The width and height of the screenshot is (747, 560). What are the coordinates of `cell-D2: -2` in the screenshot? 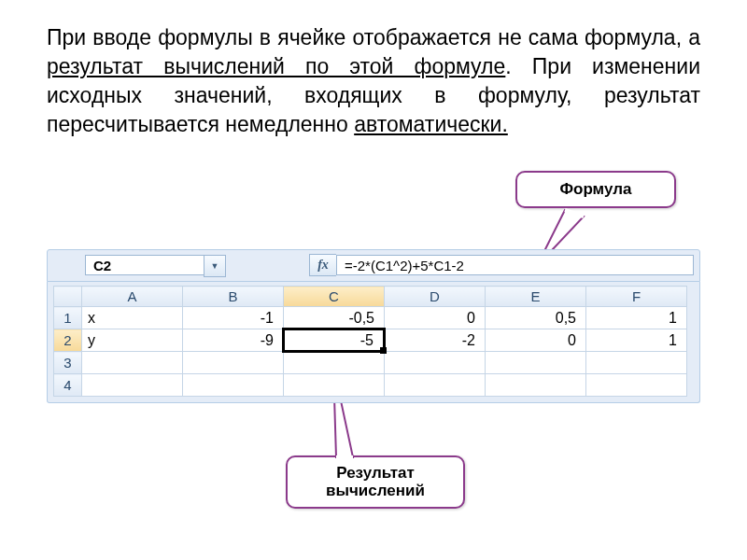 It's located at (435, 341).